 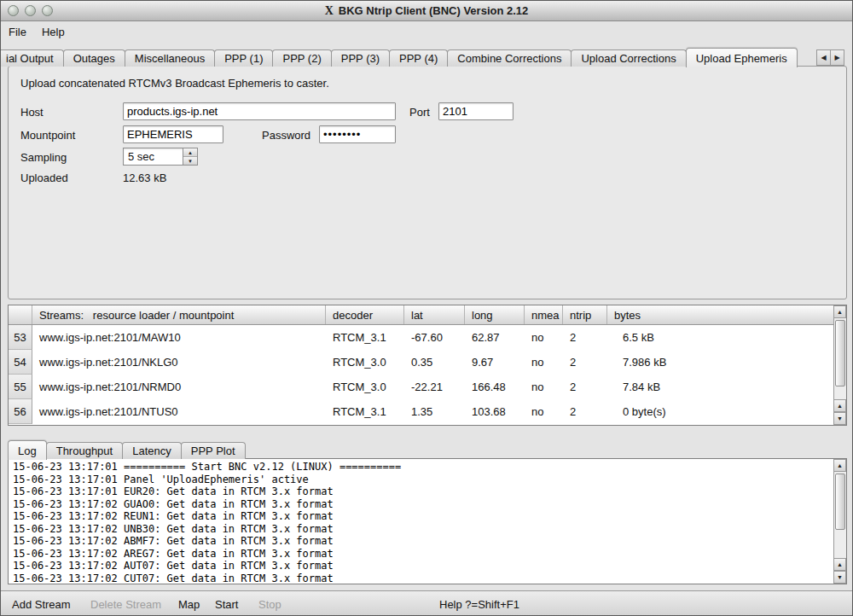 I want to click on column-header-streams: Streams: resource loader / mountpoint, so click(x=179, y=315).